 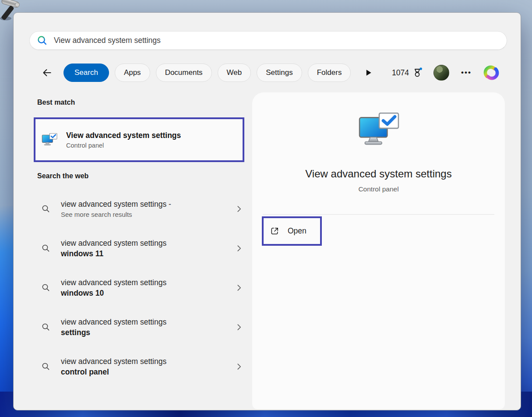 What do you see at coordinates (116, 215) in the screenshot?
I see `suggestion-line2: See more search results` at bounding box center [116, 215].